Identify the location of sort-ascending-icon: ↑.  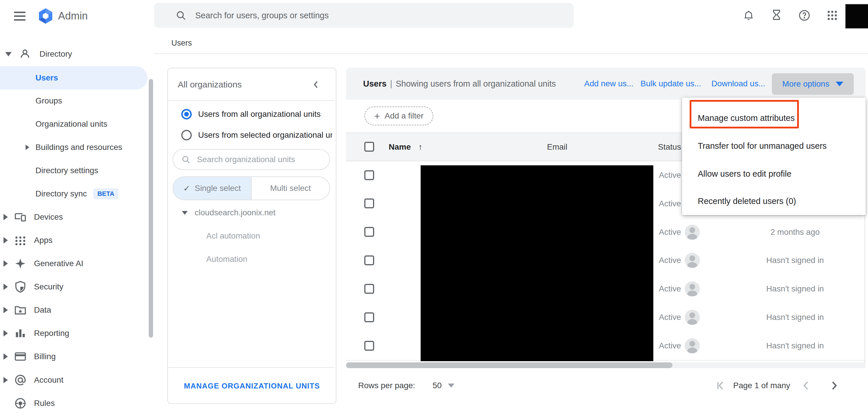
(421, 147).